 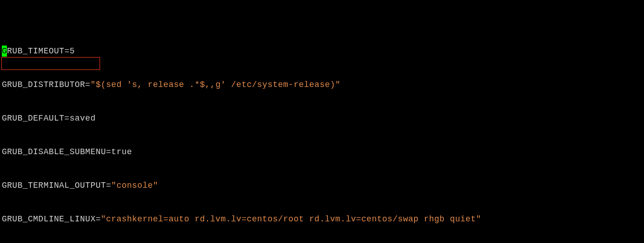 What do you see at coordinates (51, 64) in the screenshot?
I see `highlight-box-cmdline-key` at bounding box center [51, 64].